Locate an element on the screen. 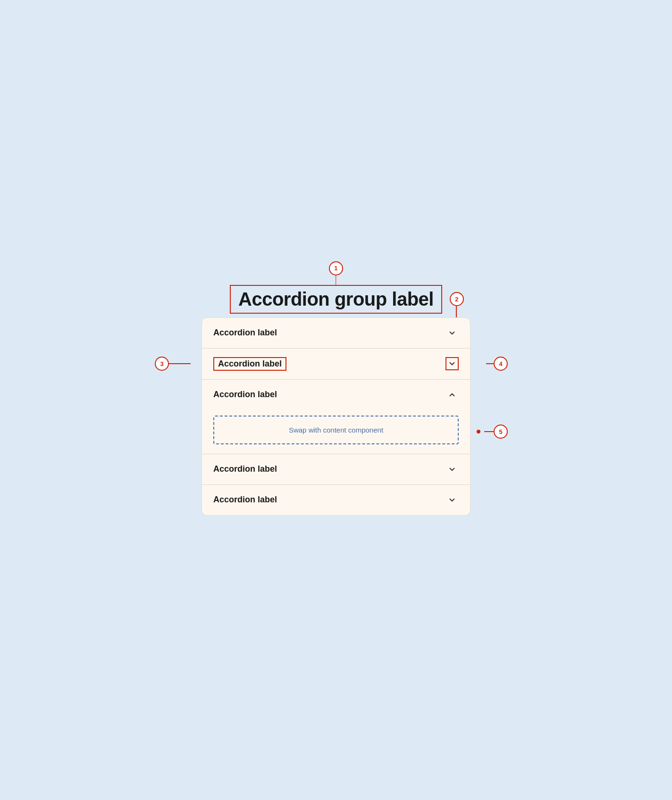 Image resolution: width=672 pixels, height=800 pixels. accordion-item-1: Accordion label is located at coordinates (336, 333).